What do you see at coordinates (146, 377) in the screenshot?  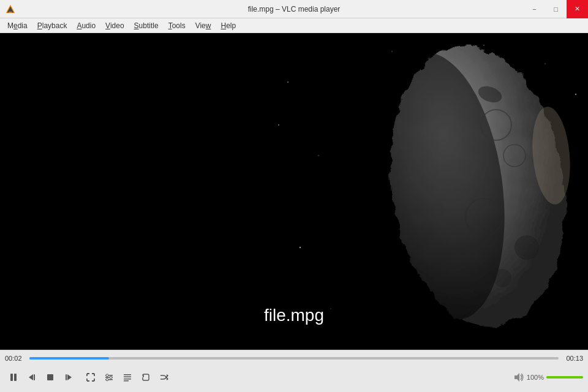 I see `loop-icon` at bounding box center [146, 377].